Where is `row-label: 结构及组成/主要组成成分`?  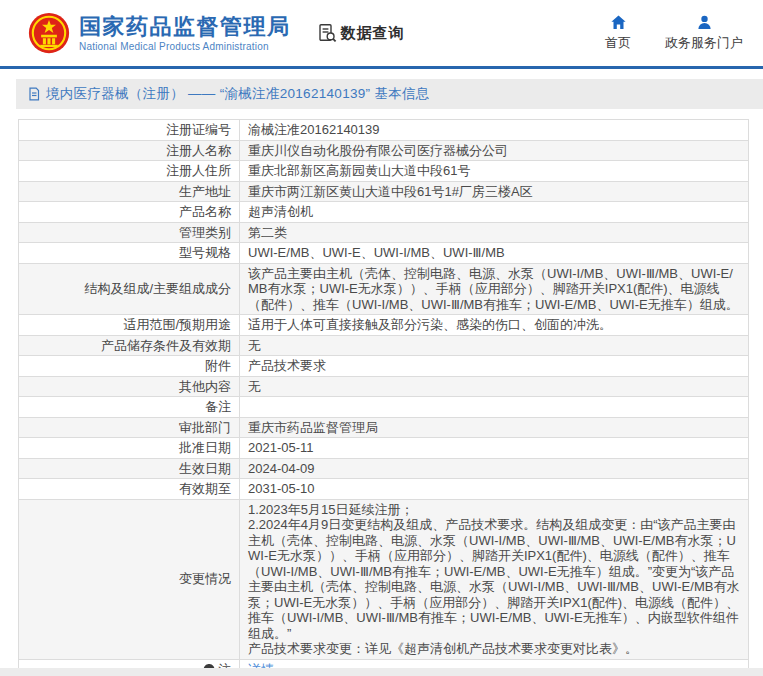 row-label: 结构及组成/主要组成成分 is located at coordinates (130, 289).